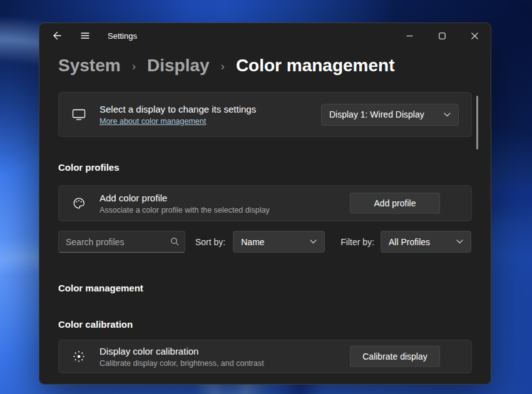 Image resolution: width=532 pixels, height=394 pixels. What do you see at coordinates (409, 36) in the screenshot?
I see `minimize-icon` at bounding box center [409, 36].